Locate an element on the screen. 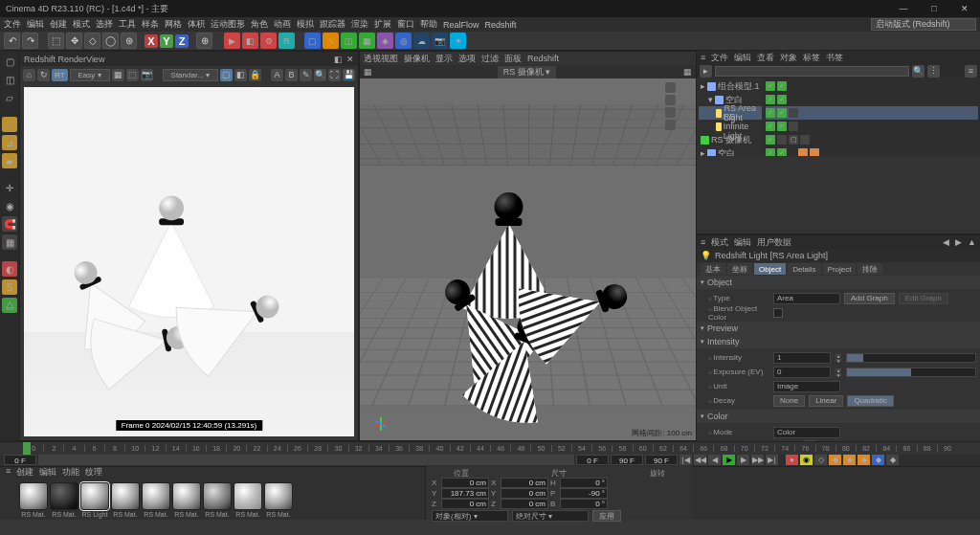 The width and height of the screenshot is (980, 535). attr-tab: Project is located at coordinates (840, 269).